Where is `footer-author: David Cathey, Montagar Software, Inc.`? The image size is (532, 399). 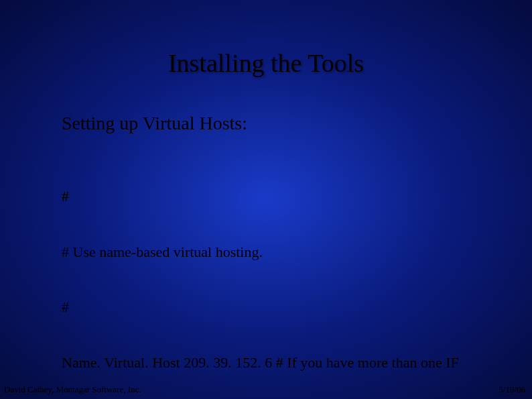 footer-author: David Cathey, Montagar Software, Inc. is located at coordinates (72, 390).